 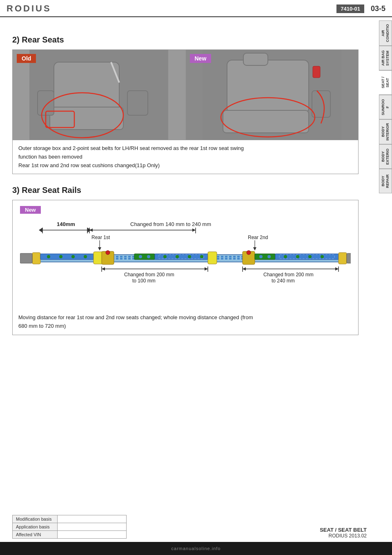 I want to click on rail-diagram-svg: 140mm Changed from 140 mm to 240 mm Rear…, so click(x=185, y=261).